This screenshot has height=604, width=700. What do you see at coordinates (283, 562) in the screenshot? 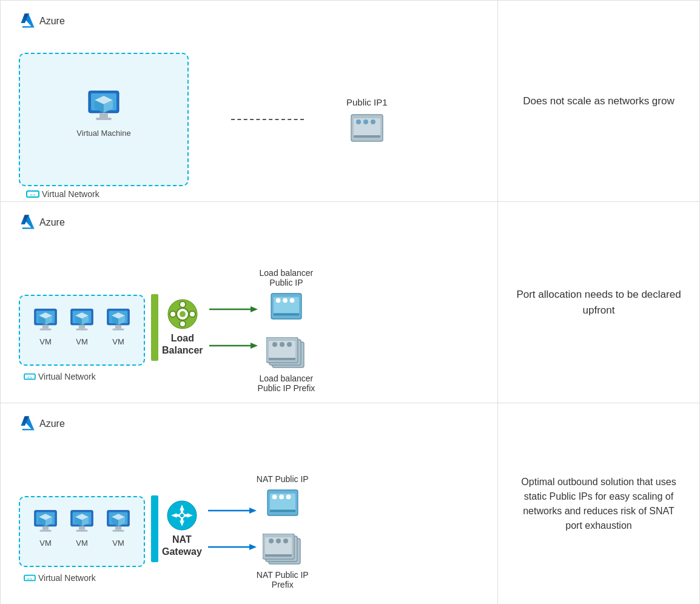
I see `nat-public-ip-prefix-item: NAT Public IP Prefix` at bounding box center [283, 562].